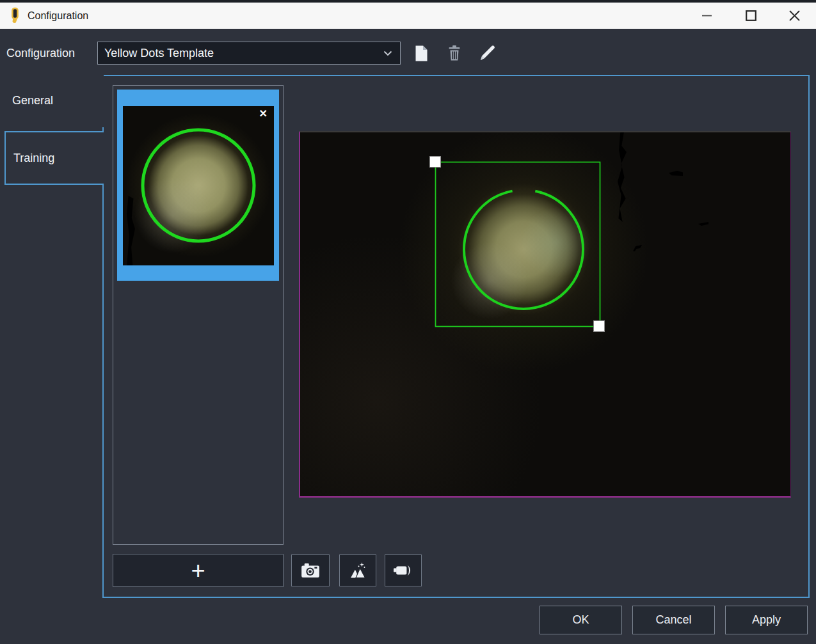 The image size is (816, 644). Describe the element at coordinates (198, 185) in the screenshot. I see `sample-thumbnail-image: ✕` at that location.